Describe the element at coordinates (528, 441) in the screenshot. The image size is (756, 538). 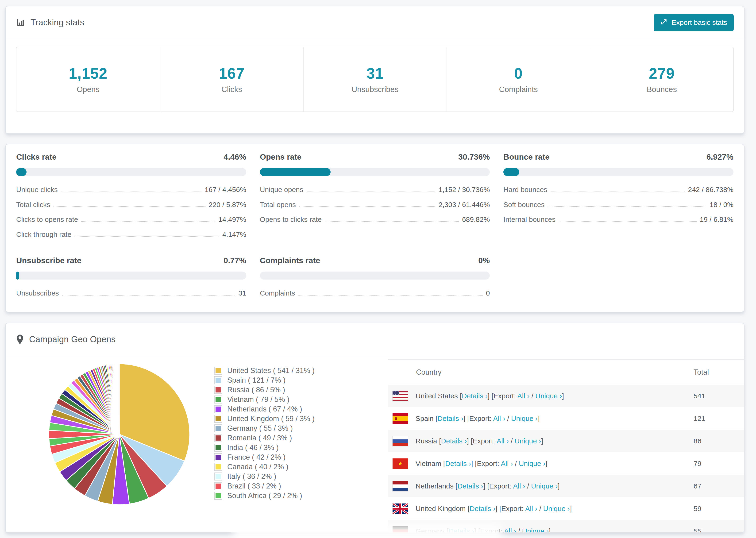
I see `export-unique-link-russia: Unique ›` at that location.